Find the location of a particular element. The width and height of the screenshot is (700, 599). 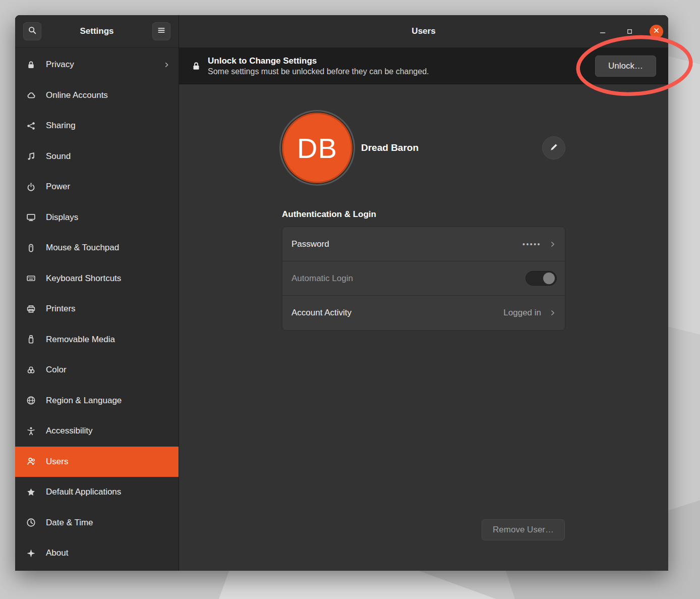

sidebar-item-label: Power is located at coordinates (58, 187).